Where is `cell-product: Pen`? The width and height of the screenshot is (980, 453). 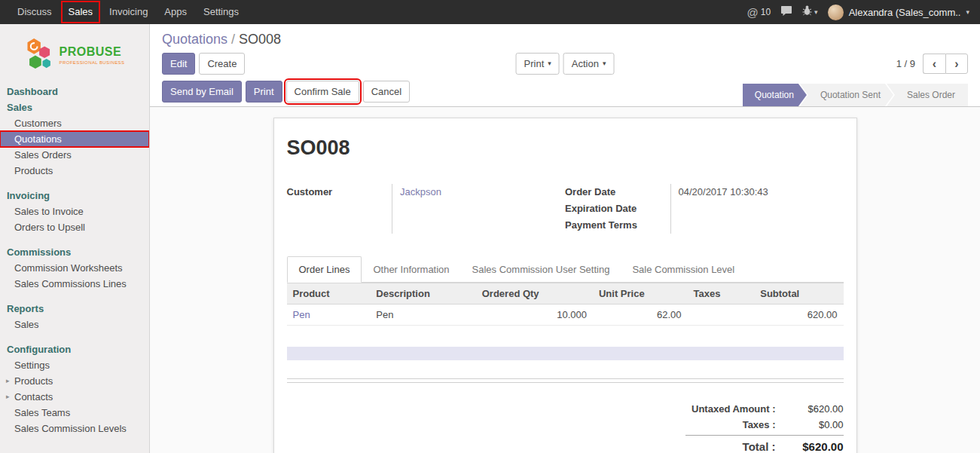 cell-product: Pen is located at coordinates (328, 315).